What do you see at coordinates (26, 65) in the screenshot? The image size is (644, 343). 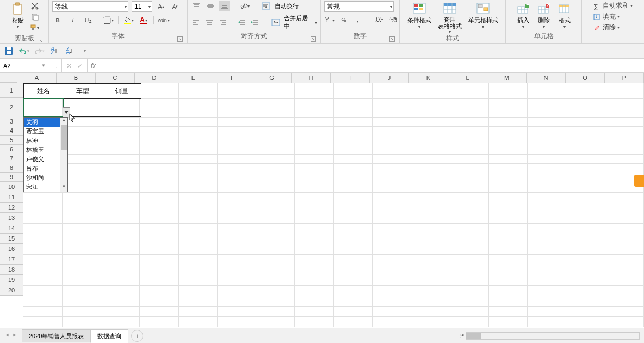 I see `name-box: A2 ▼` at bounding box center [26, 65].